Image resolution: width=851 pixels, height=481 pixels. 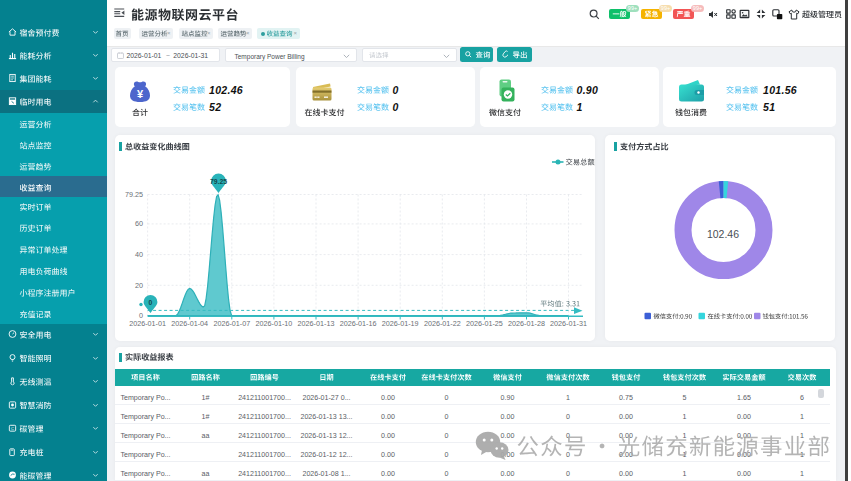 I want to click on svg-text: 2026-01-31, so click(x=568, y=324).